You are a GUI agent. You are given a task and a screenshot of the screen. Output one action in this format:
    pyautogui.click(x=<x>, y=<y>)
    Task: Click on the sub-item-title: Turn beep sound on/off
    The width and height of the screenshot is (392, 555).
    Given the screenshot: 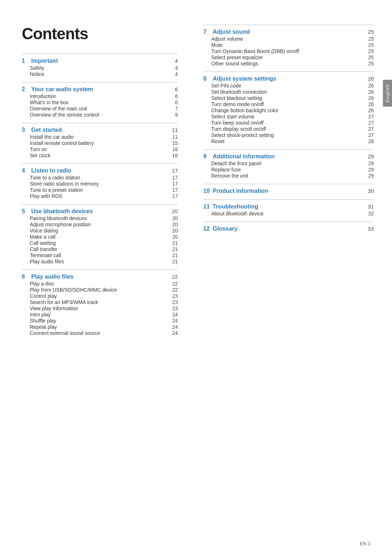 What is the action you would take?
    pyautogui.click(x=287, y=123)
    